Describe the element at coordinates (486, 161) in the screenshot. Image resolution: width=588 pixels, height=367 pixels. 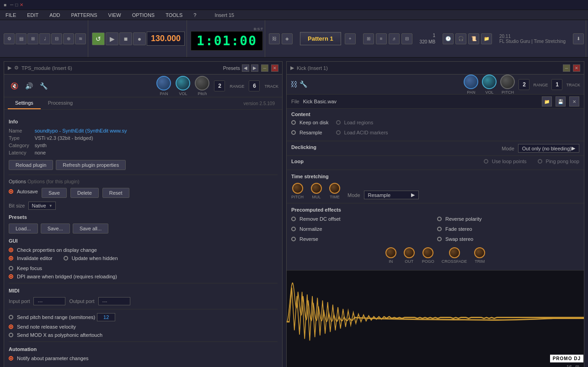
I see `use-loop-radio` at that location.